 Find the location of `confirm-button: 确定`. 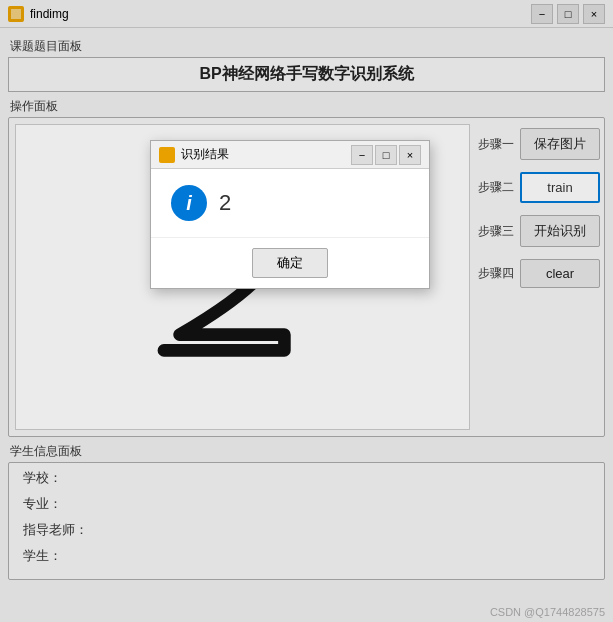

confirm-button: 确定 is located at coordinates (290, 263).